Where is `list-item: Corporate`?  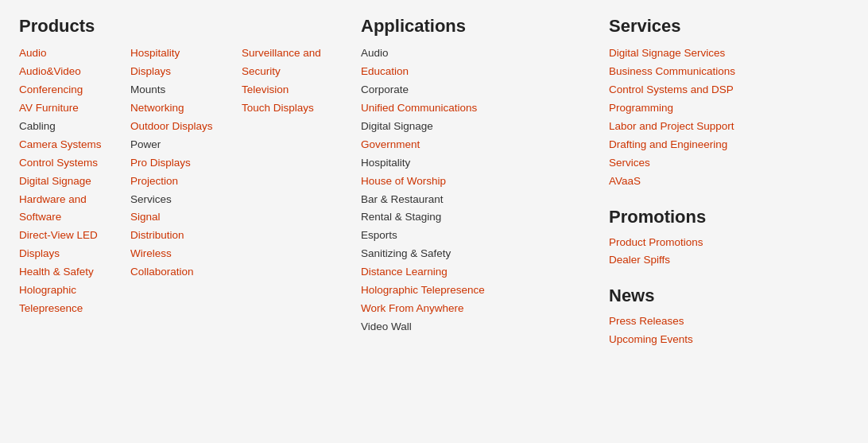 list-item: Corporate is located at coordinates (476, 91).